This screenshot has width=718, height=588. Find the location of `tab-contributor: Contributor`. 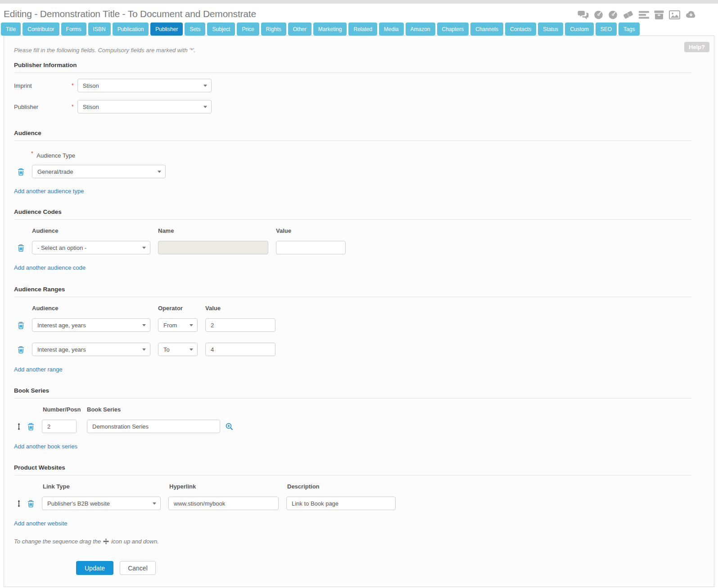

tab-contributor: Contributor is located at coordinates (41, 29).